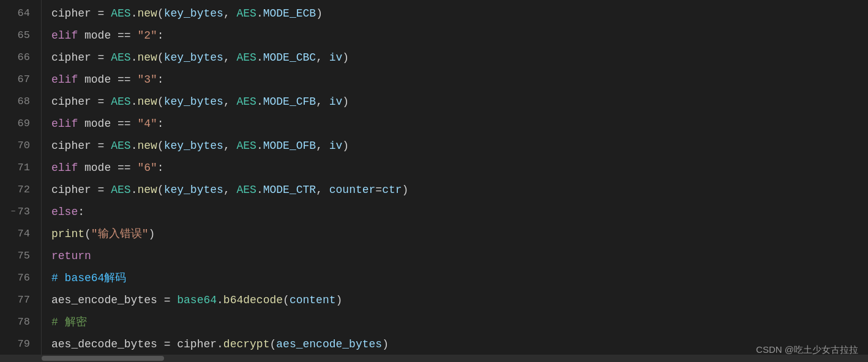  What do you see at coordinates (455, 146) in the screenshot?
I see `code-line: cipher = AES.new(key_bytes, AES.MODE_OFB…` at bounding box center [455, 146].